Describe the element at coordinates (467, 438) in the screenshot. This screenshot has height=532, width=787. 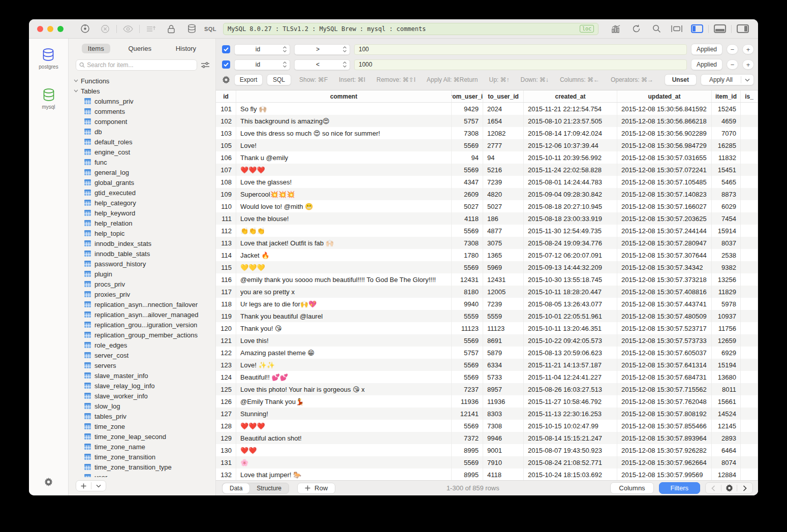
I see `cell-from_user_id: 7372` at that location.